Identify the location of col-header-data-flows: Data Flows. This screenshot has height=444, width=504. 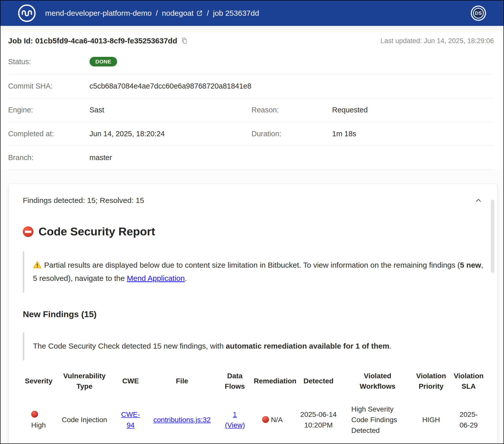
(235, 381).